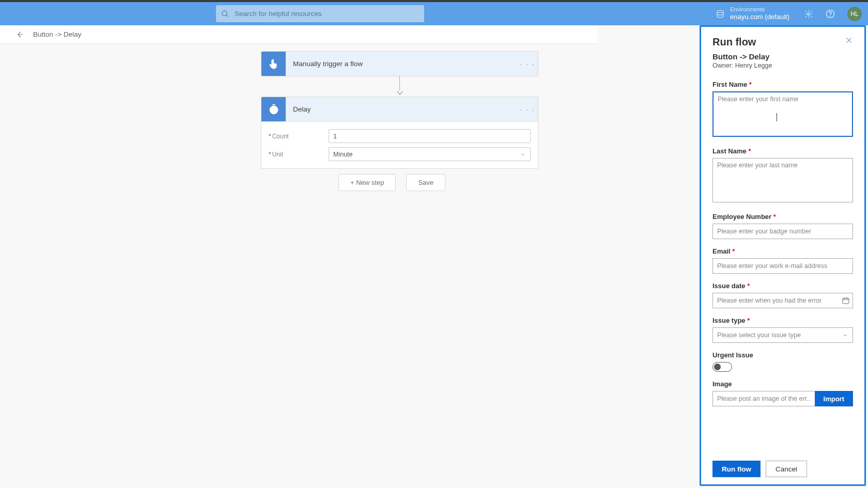  Describe the element at coordinates (783, 217) in the screenshot. I see `employee-number-label: Employee Number *` at that location.